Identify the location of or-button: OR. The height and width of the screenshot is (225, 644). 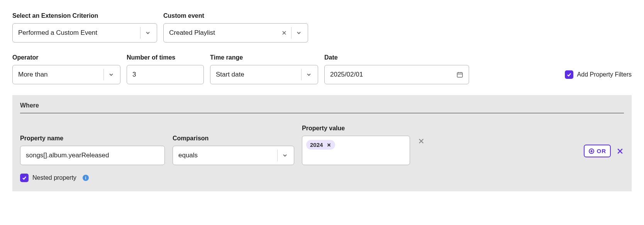
(598, 151).